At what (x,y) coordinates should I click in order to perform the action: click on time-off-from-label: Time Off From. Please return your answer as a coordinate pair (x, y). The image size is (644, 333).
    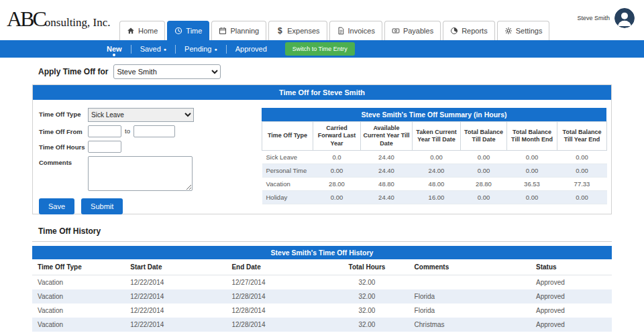
    Looking at the image, I should click on (63, 130).